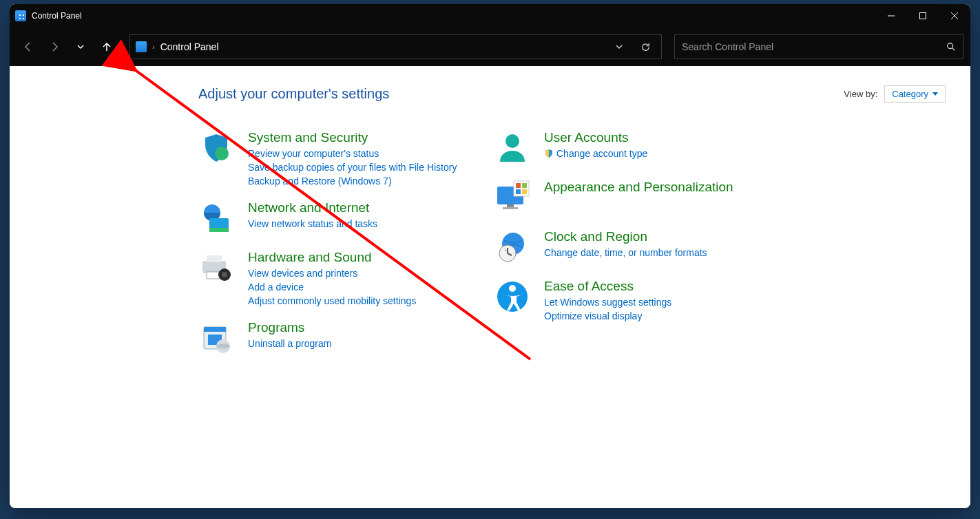 The image size is (980, 519). What do you see at coordinates (54, 47) in the screenshot?
I see `forward-button` at bounding box center [54, 47].